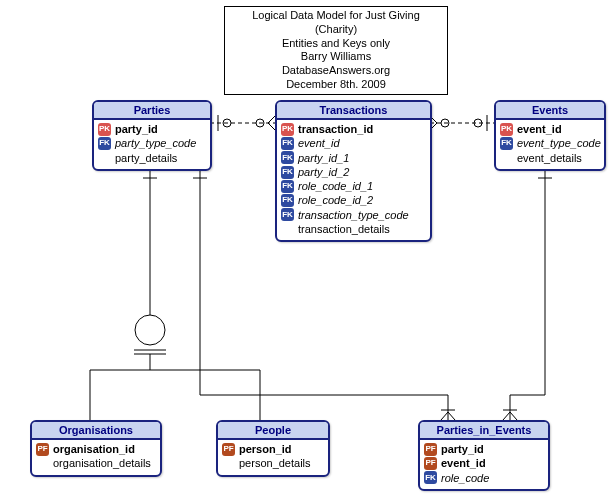 This screenshot has width=610, height=504. What do you see at coordinates (354, 215) in the screenshot?
I see `attribute-row: FKtransaction_type_code` at bounding box center [354, 215].